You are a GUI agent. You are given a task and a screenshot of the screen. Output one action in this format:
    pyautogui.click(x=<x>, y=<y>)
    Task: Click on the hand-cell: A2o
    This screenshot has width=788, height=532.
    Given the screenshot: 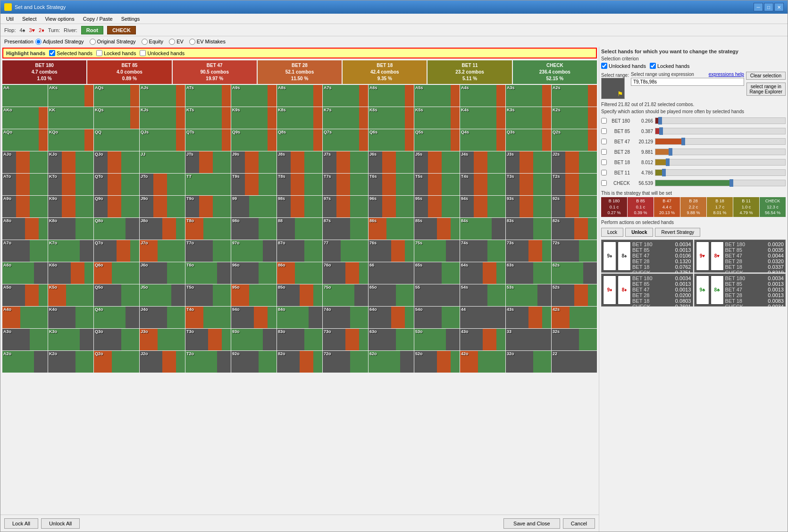 What is the action you would take?
    pyautogui.click(x=25, y=362)
    